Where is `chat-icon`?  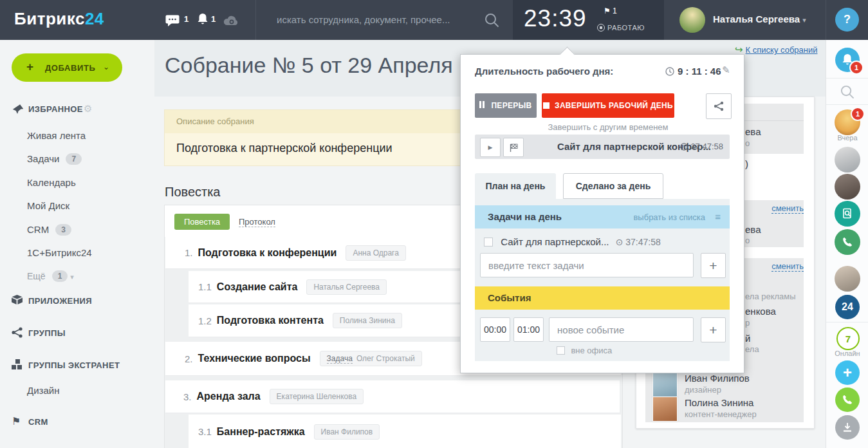 chat-icon is located at coordinates (172, 21).